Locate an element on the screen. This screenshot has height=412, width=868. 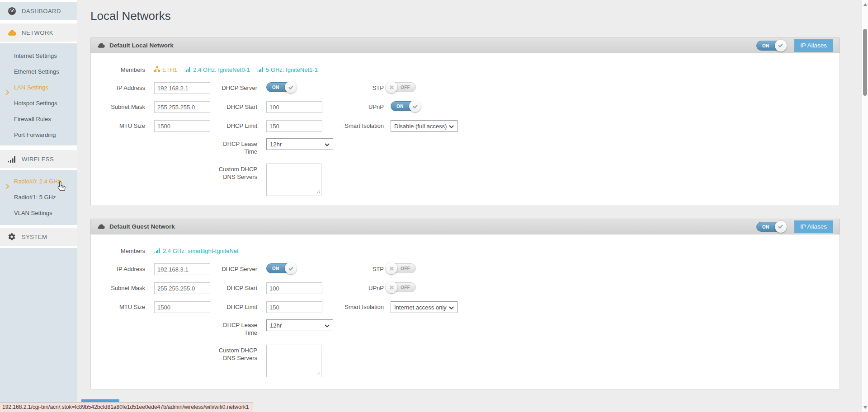
sidebar-item-port-forwarding: Port Forwarding is located at coordinates (38, 135).